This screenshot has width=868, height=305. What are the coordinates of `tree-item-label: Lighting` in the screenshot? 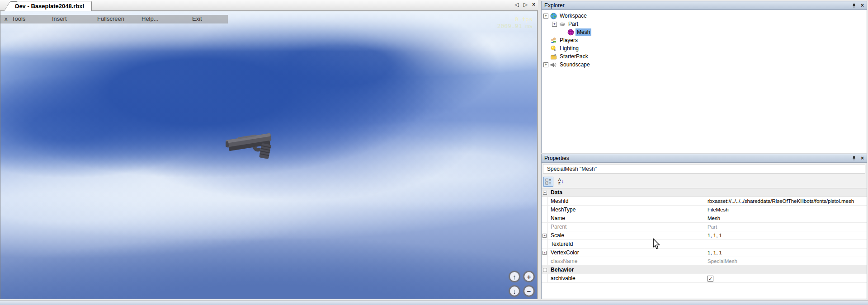 It's located at (569, 48).